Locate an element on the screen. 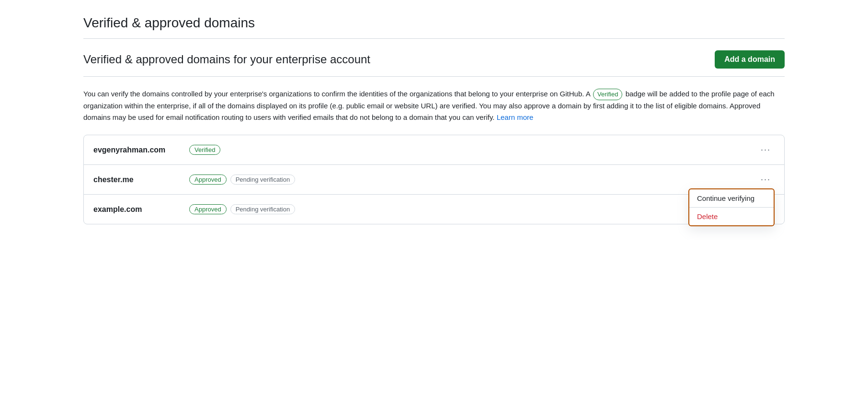 This screenshot has width=868, height=419. verified-badge-inline: Verified is located at coordinates (607, 95).